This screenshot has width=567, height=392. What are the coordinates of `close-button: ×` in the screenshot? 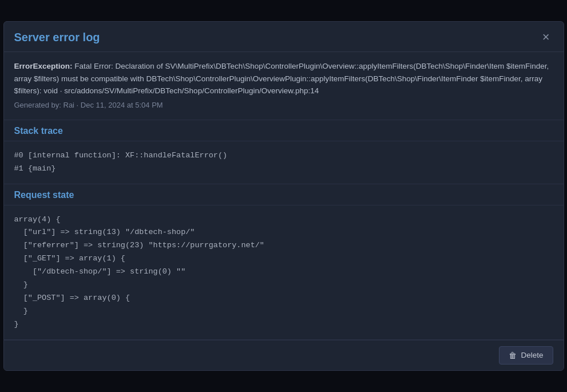 It's located at (546, 37).